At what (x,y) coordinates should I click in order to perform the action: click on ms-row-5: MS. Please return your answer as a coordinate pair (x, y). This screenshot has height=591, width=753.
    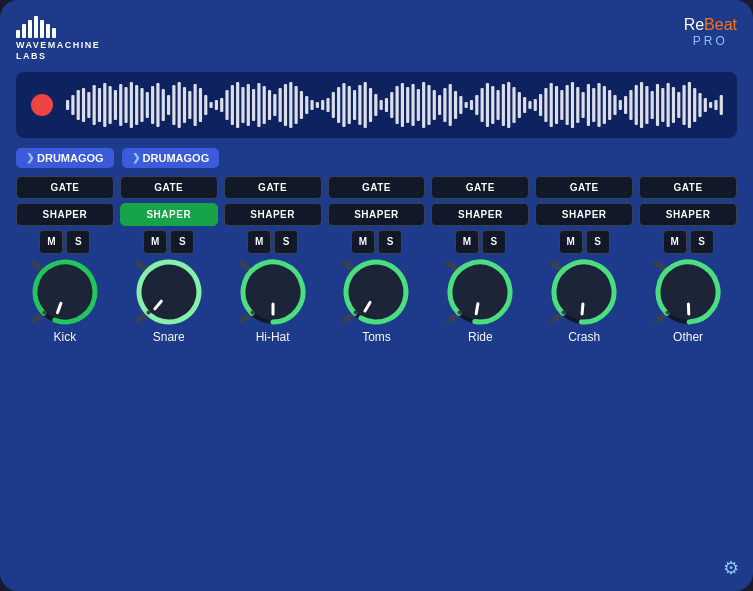
    Looking at the image, I should click on (584, 242).